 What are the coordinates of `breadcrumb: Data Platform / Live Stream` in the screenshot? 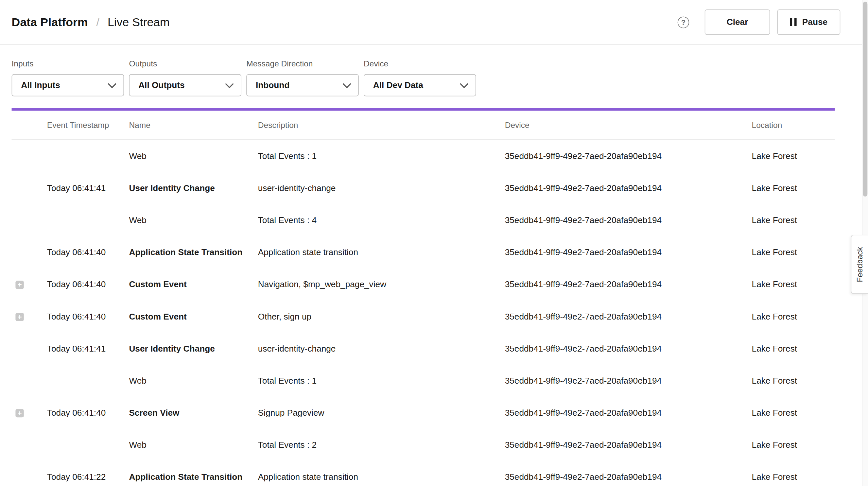 It's located at (91, 22).